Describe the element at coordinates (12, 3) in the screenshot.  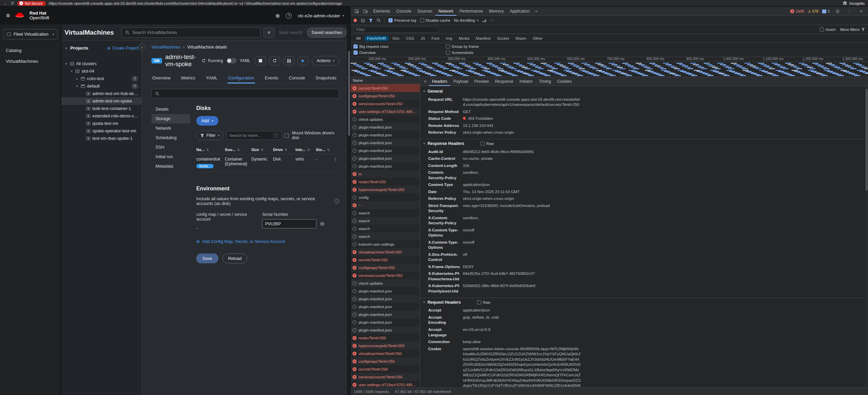
I see `reload-icon` at that location.